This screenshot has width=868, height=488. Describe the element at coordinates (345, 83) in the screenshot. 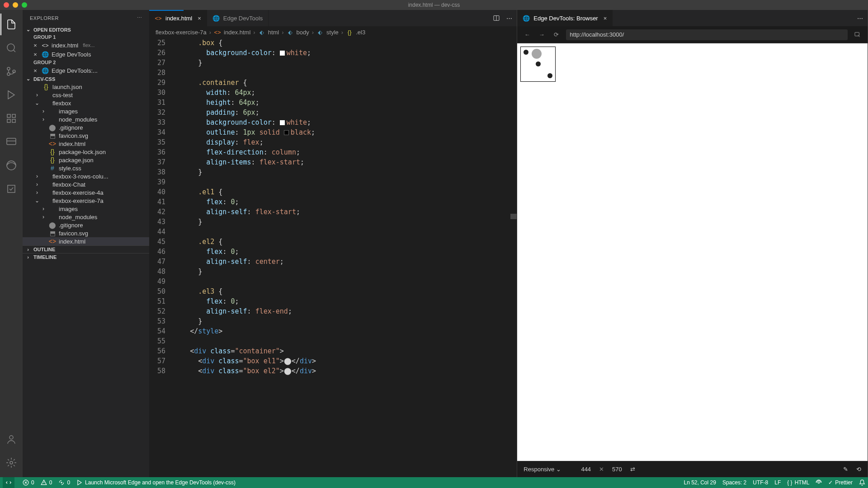

I see `code-line: .container {` at that location.